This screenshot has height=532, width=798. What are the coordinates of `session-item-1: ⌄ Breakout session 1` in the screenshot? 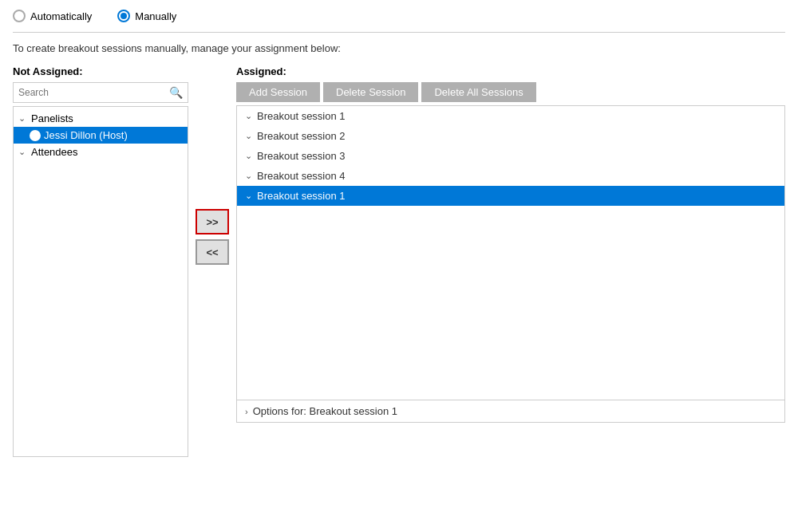 It's located at (511, 116).